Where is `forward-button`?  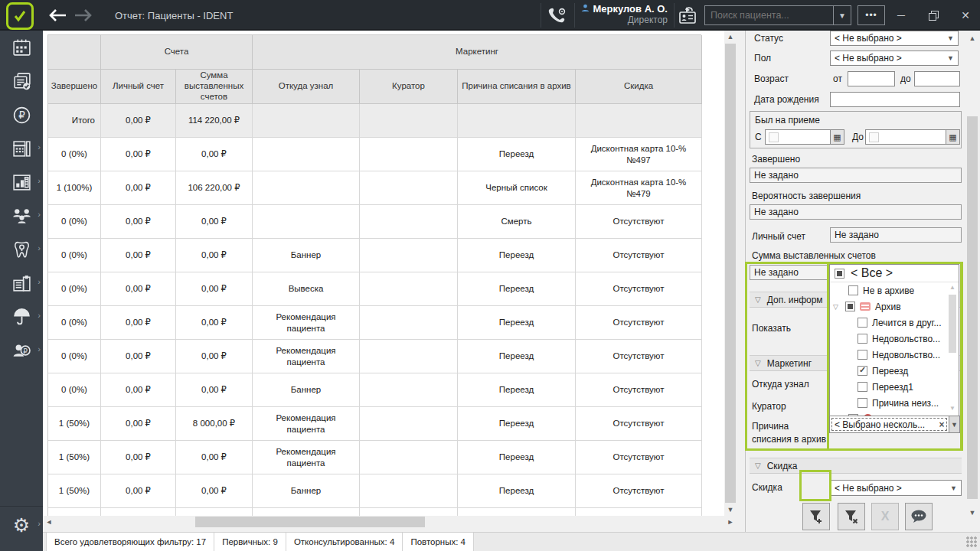 forward-button is located at coordinates (83, 15).